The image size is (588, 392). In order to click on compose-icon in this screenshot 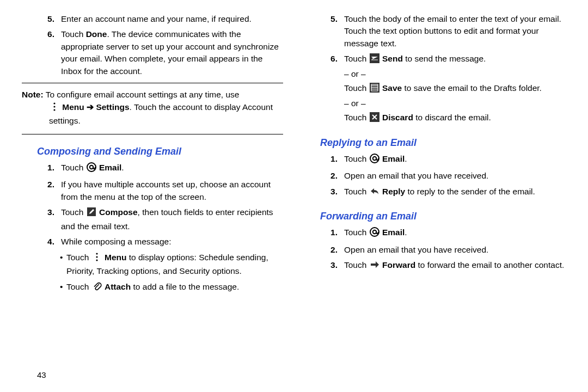, I will do `click(91, 213)`.